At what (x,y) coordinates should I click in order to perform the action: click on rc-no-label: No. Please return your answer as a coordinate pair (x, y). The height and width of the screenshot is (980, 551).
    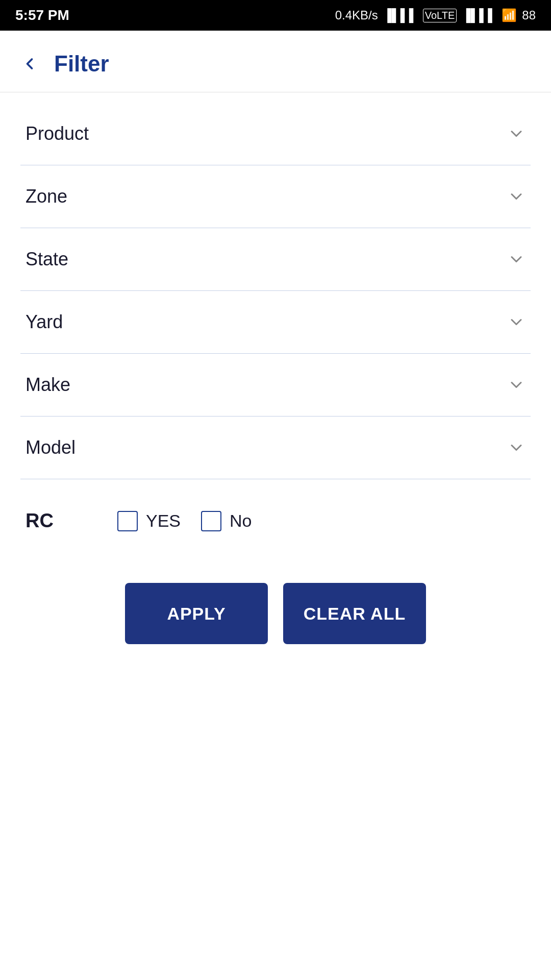
    Looking at the image, I should click on (241, 521).